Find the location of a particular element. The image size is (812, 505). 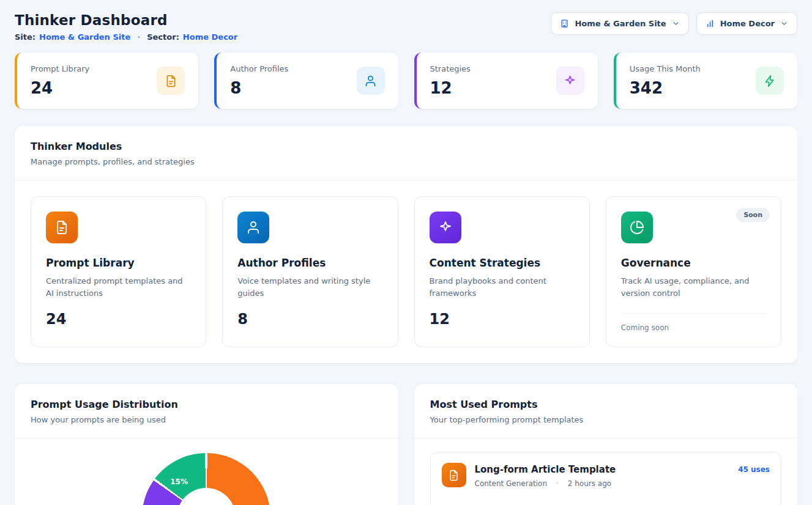

sector-link: Home Decor is located at coordinates (210, 37).